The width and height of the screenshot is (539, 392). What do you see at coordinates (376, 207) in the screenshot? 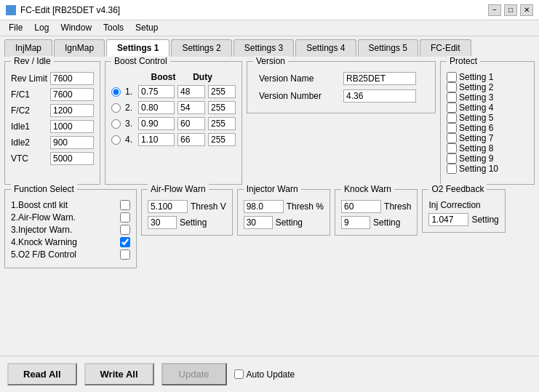
I see `knock-thresh-row: Thresh` at bounding box center [376, 207].